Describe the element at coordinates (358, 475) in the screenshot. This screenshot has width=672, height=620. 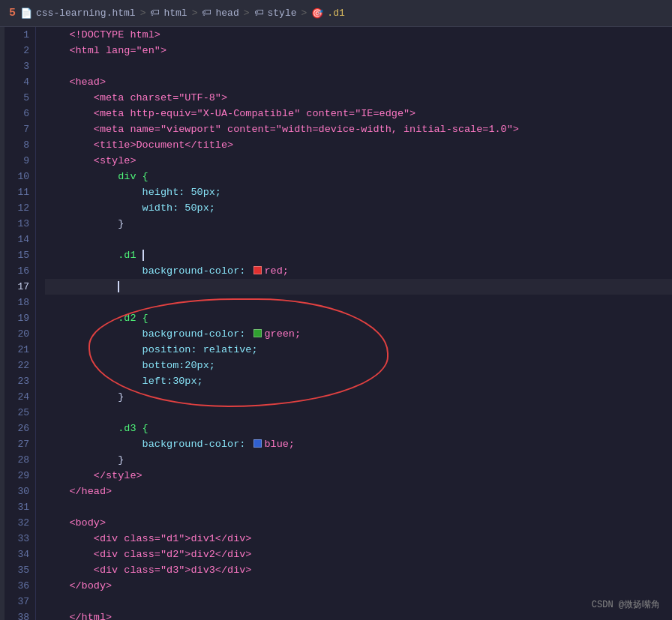
I see `code-line-29: </style>` at that location.